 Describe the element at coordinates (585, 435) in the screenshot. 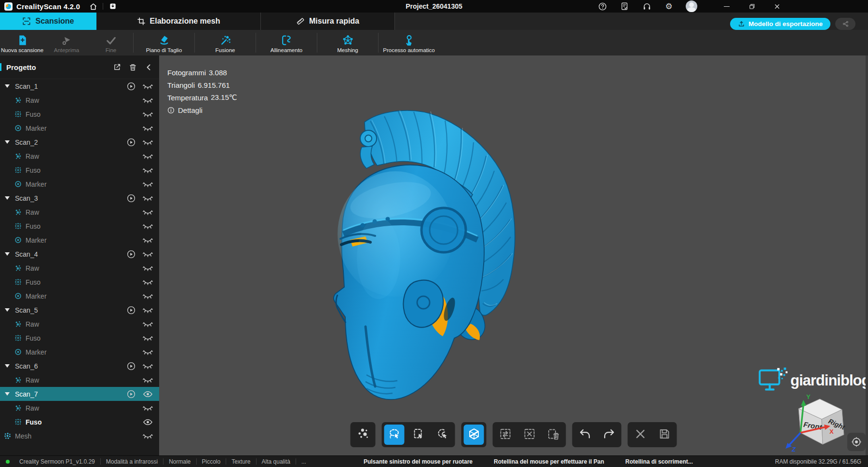

I see `undo-button` at that location.